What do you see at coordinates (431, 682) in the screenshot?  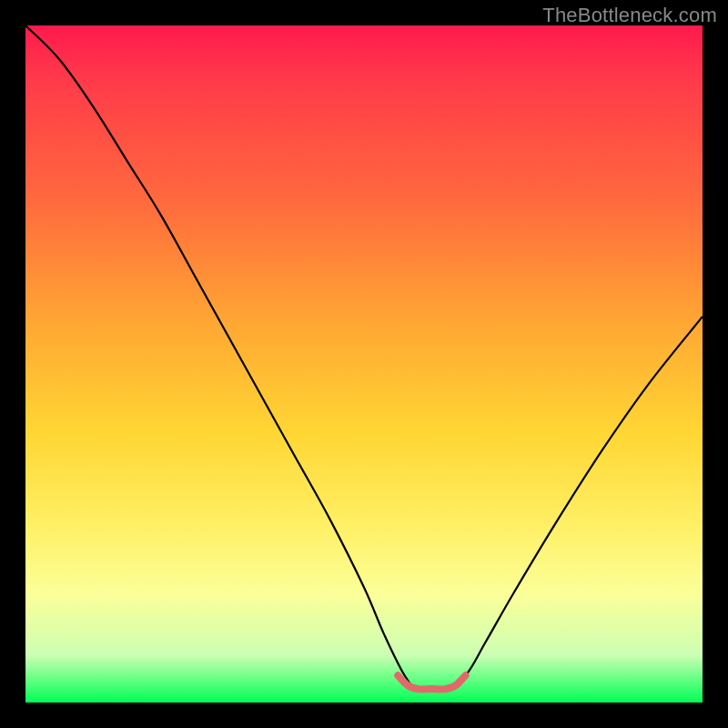 I see `optimal-marker-path` at bounding box center [431, 682].